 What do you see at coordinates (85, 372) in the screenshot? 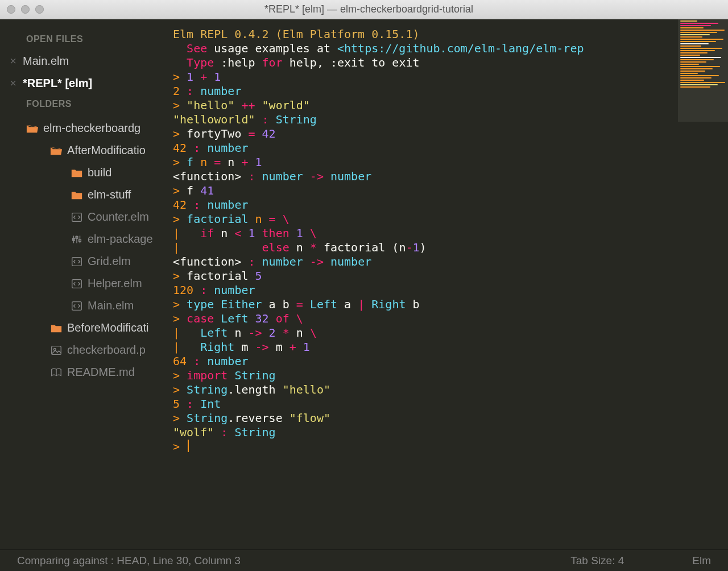
I see `file-item: README.md` at bounding box center [85, 372].